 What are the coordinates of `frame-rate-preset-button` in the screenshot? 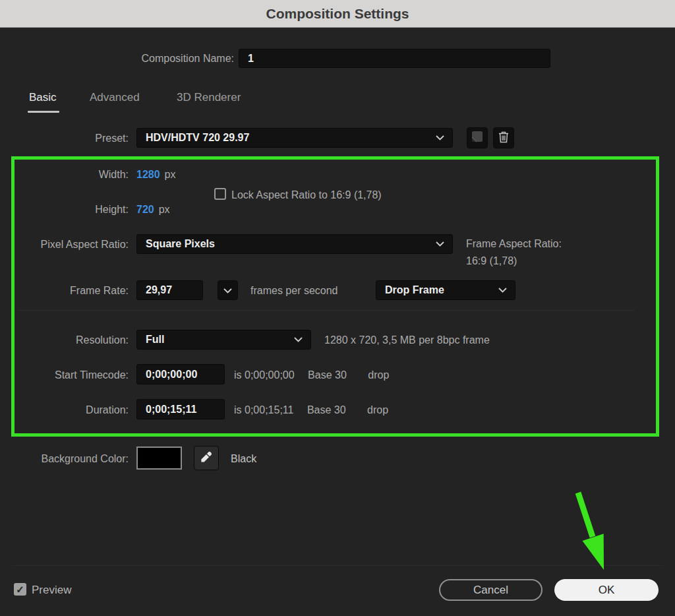 It's located at (228, 290).